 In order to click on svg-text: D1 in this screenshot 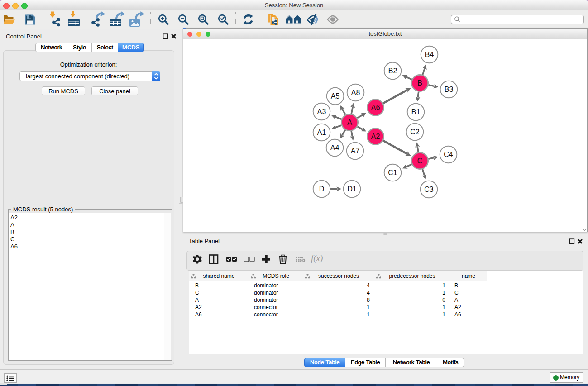, I will do `click(352, 189)`.